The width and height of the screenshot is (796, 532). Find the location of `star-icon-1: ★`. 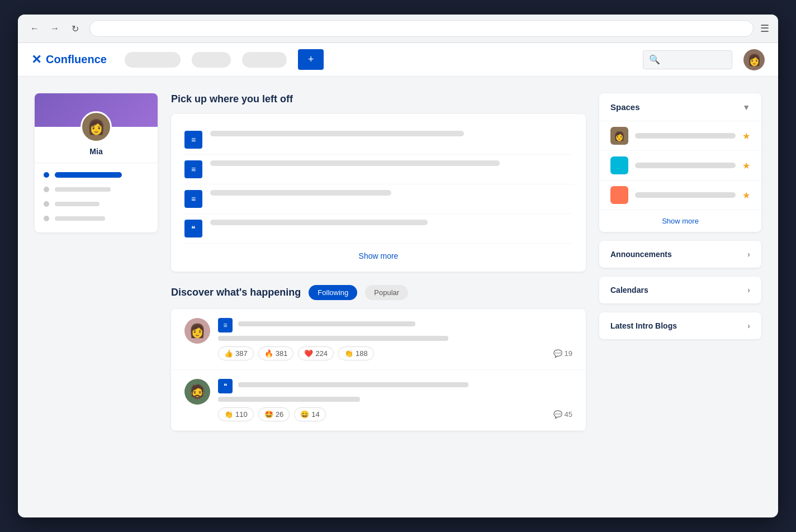

star-icon-1: ★ is located at coordinates (746, 136).